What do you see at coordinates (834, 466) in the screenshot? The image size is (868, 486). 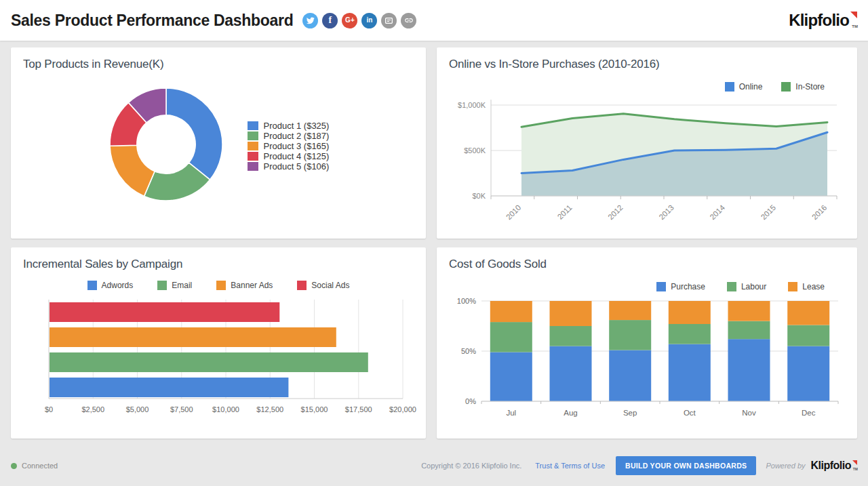 I see `footer-klipfolio-logo: KlipfolioTM` at bounding box center [834, 466].